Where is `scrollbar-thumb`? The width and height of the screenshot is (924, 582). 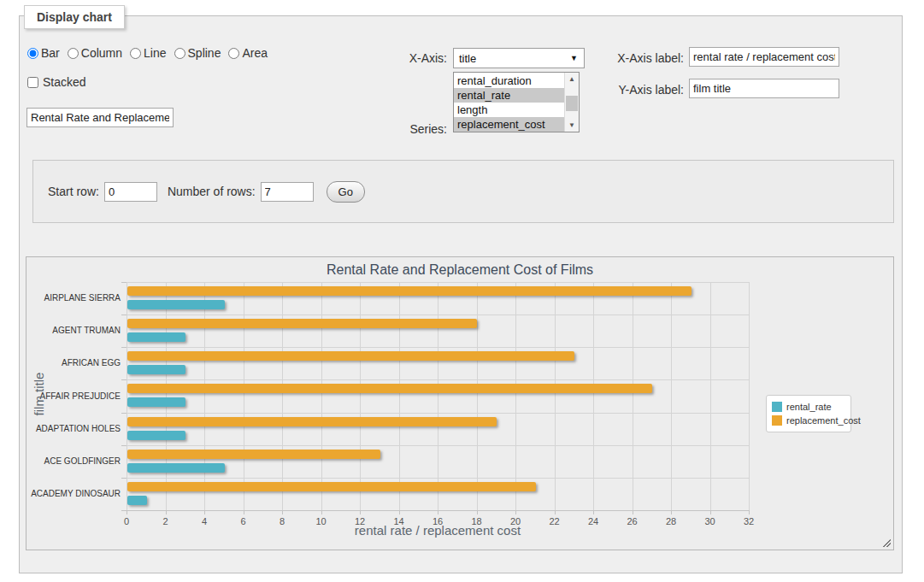
scrollbar-thumb is located at coordinates (572, 103).